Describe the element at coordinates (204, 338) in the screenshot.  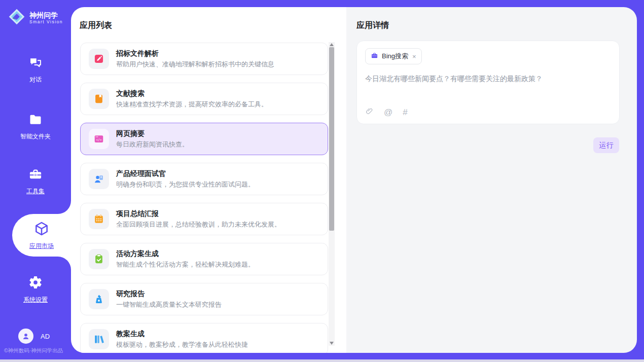
I see `app-card: 教案生成 模板驱动，教案秒成，教学准备从此轻松快捷` at that location.